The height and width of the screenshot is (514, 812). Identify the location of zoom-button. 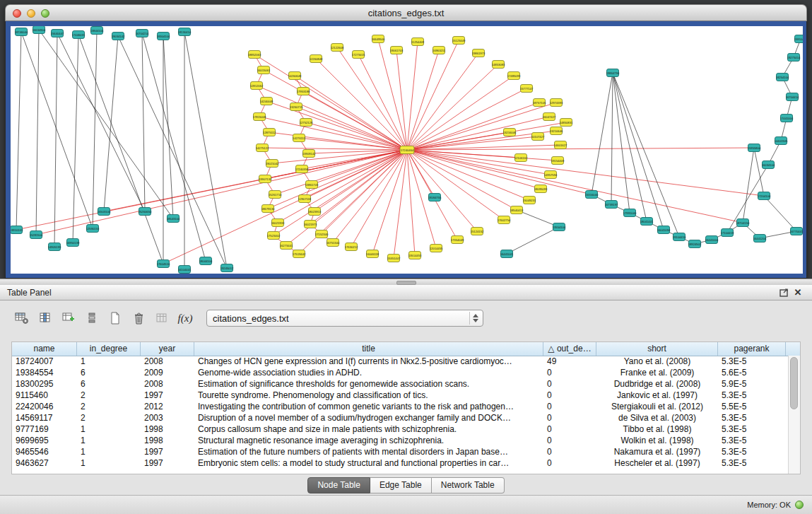
(45, 13).